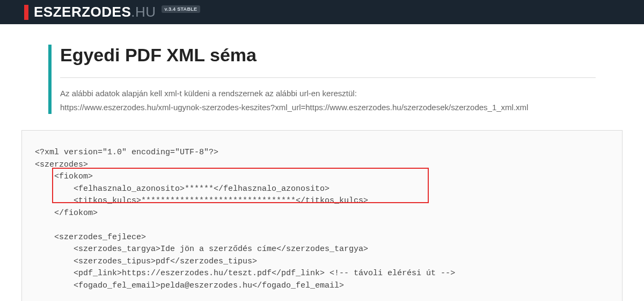 This screenshot has width=644, height=301. I want to click on code-line: <szerzodes>, so click(61, 164).